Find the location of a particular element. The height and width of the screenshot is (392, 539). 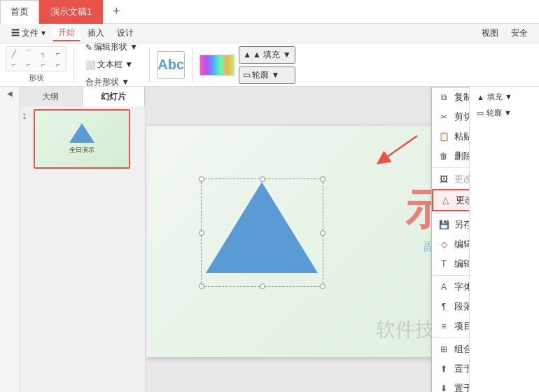

ctx-change-image: 🖼 更改图片(J)... is located at coordinates (451, 179).